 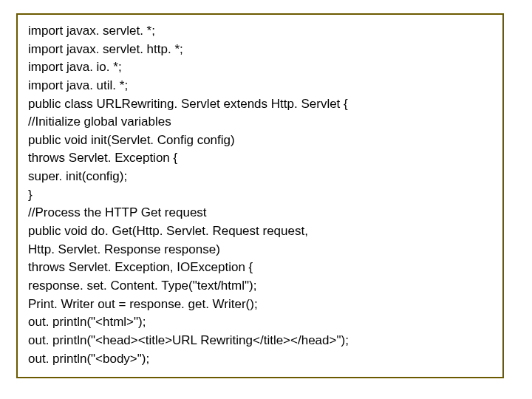 I want to click on code-line: out. println("<head><title>URL Rewriting…, so click(x=260, y=341).